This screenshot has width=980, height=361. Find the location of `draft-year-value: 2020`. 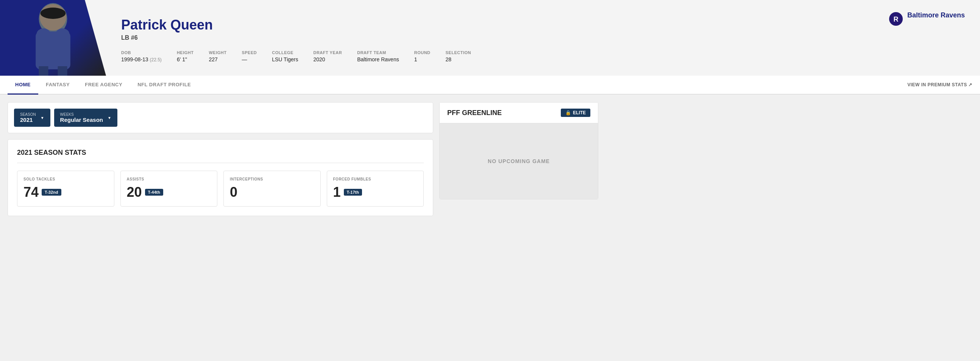

draft-year-value: 2020 is located at coordinates (328, 59).